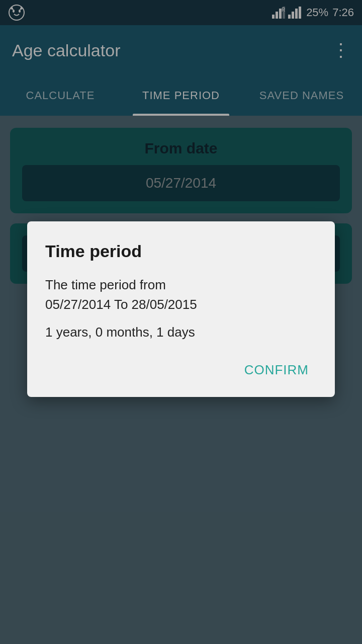 Image resolution: width=362 pixels, height=644 pixels. Describe the element at coordinates (181, 295) in the screenshot. I see `dialog-body: The time period from 05/27/2014 To 28/05…` at that location.